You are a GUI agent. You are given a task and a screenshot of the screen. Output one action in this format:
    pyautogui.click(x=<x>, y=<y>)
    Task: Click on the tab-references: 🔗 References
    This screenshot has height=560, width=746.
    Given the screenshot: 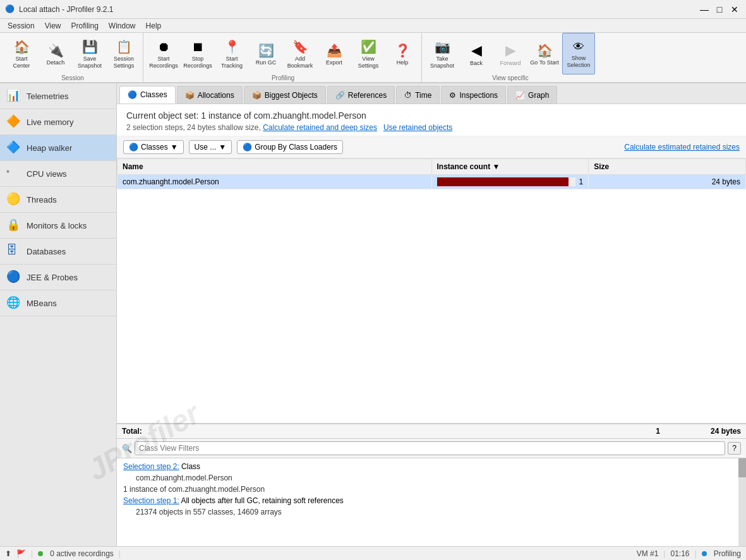 What is the action you would take?
    pyautogui.click(x=361, y=95)
    